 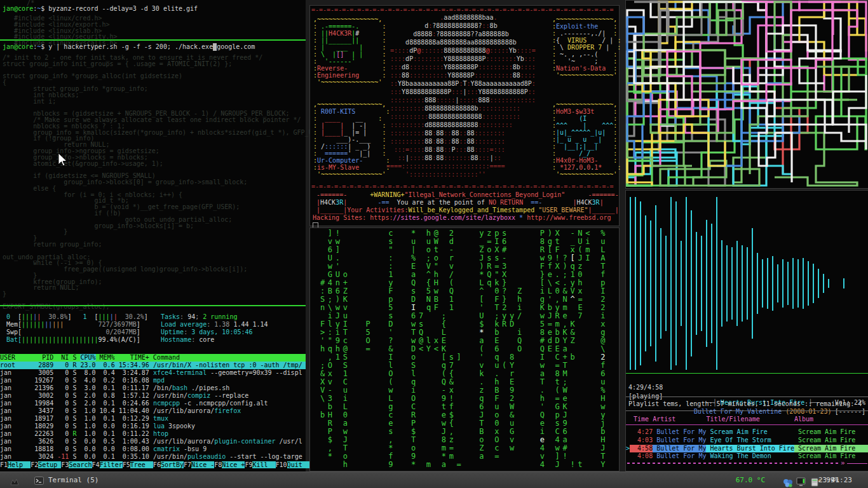 I want to click on cpu-temperature: 67.0 °C, so click(x=750, y=480).